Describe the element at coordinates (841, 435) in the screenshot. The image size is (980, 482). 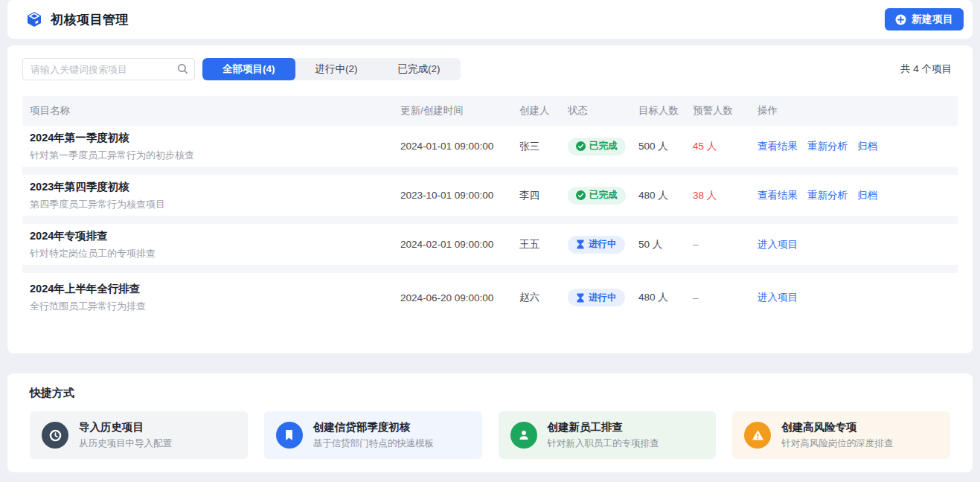
I see `shortcut-high-risk-special: 创建高风险专项 针对高风险岗位的深度排查` at that location.